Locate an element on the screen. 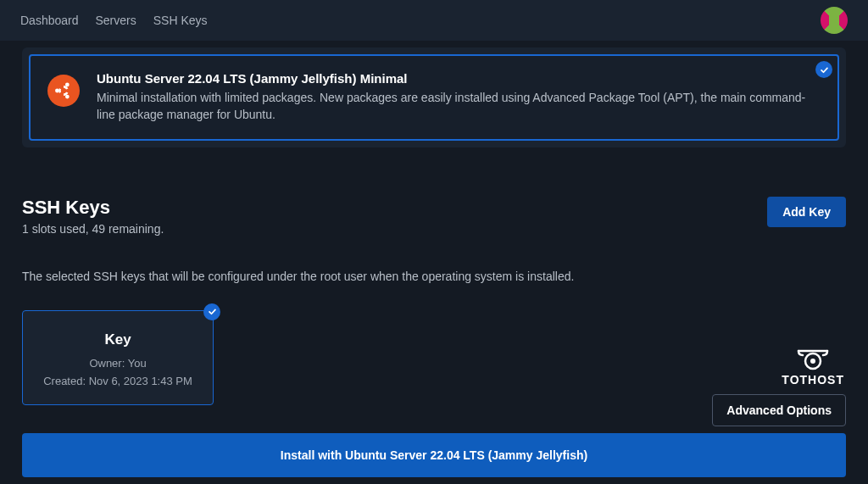  brand-name: TOTHOST is located at coordinates (813, 380).